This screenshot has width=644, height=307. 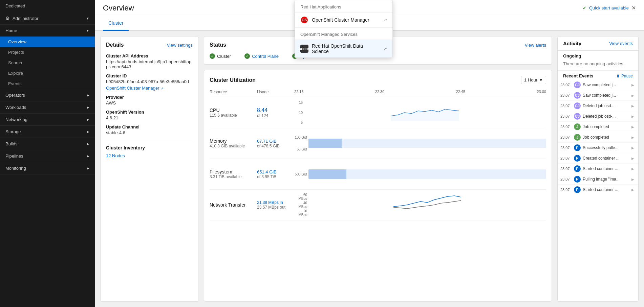 What do you see at coordinates (88, 108) in the screenshot?
I see `chevron-right-icon-2: ▶` at bounding box center [88, 108].